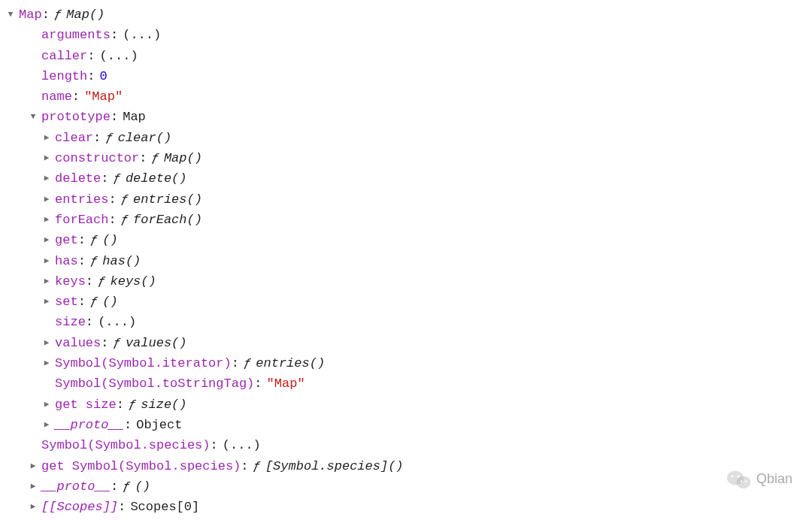 The height and width of the screenshot is (520, 812). Describe the element at coordinates (80, 506) in the screenshot. I see `property-key: [[Scopes]]` at that location.